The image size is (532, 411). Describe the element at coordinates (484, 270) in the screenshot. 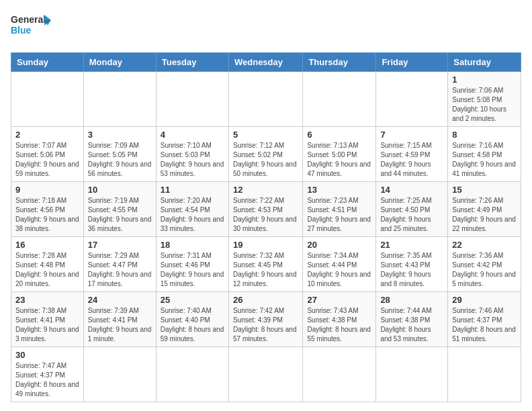

I see `day-info: Sunrise: 7:36 AM Sunset: 4:42 PM Dayligh…` at that location.